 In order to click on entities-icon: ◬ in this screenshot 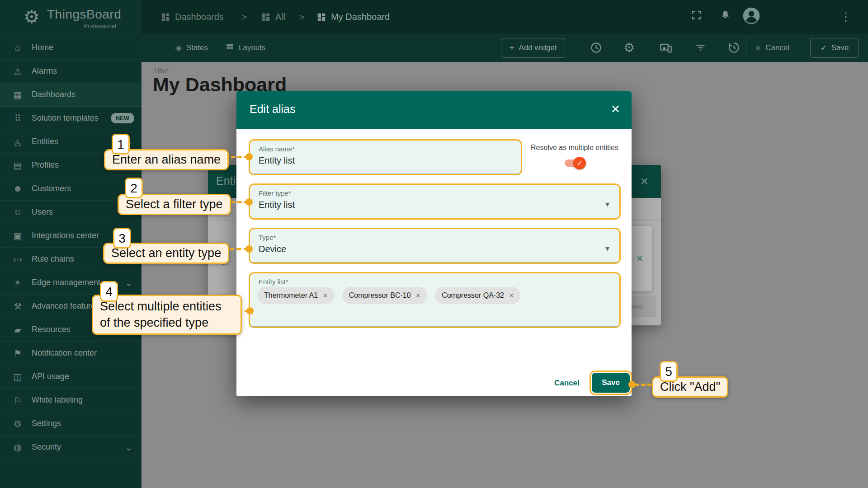, I will do `click(18, 142)`.